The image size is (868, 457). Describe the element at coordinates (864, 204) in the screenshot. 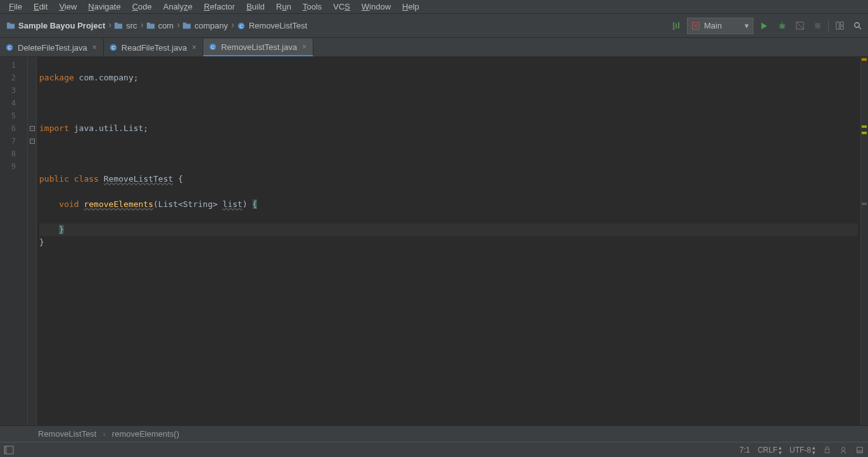

I see `info-marker` at that location.